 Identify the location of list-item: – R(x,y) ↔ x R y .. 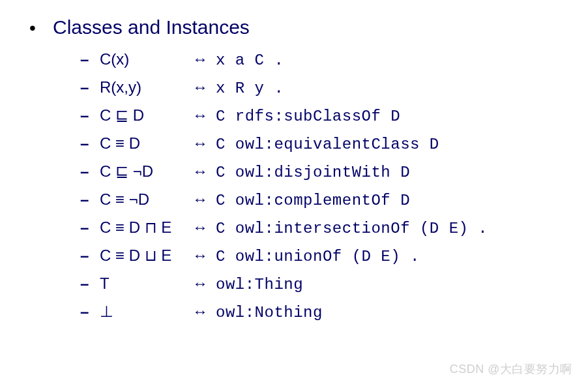
(319, 87).